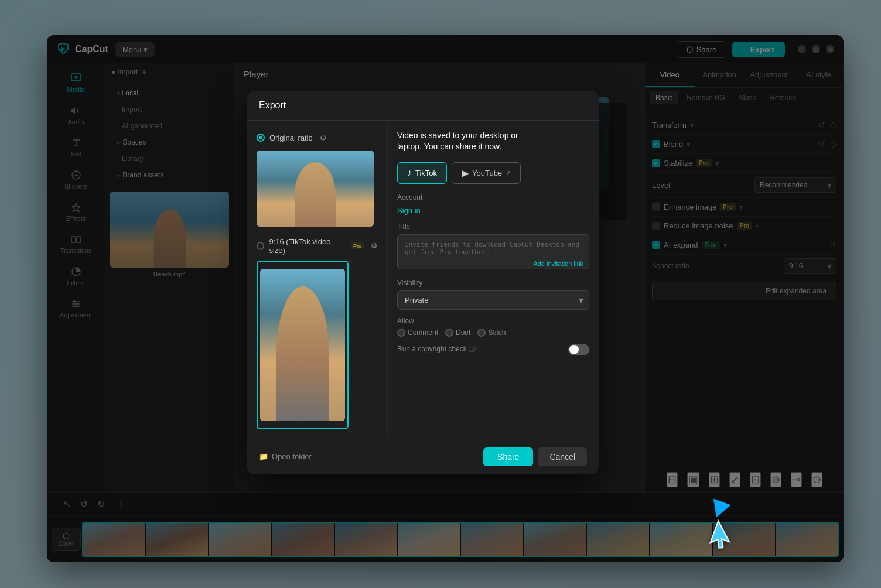 The height and width of the screenshot is (588, 881). I want to click on tiktok-pro-badge: Pro, so click(357, 246).